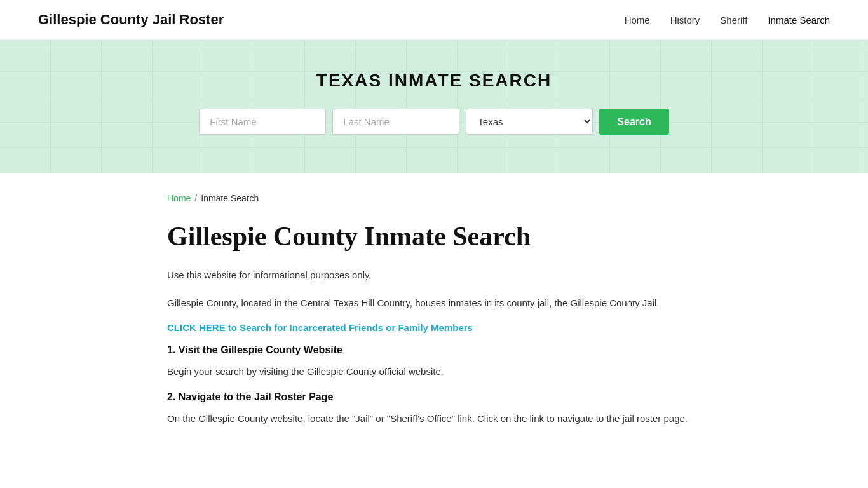  What do you see at coordinates (434, 81) in the screenshot?
I see `banner-heading: TEXAS INMATE SEARCH` at bounding box center [434, 81].